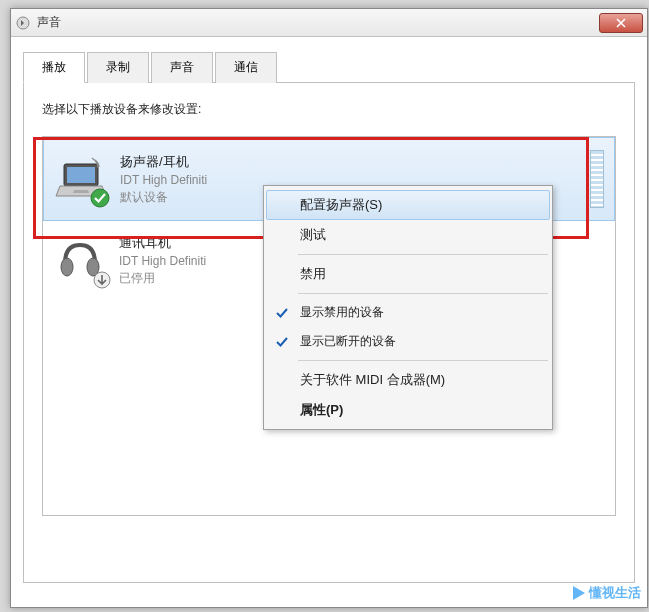 The height and width of the screenshot is (612, 649). What do you see at coordinates (615, 593) in the screenshot?
I see `watermark-text: 懂视生活` at bounding box center [615, 593].